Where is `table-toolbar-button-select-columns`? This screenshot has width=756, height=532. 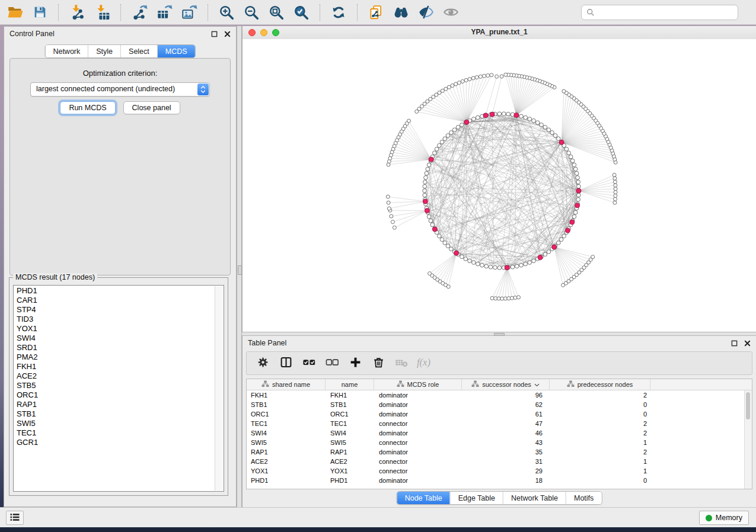
table-toolbar-button-select-columns is located at coordinates (286, 363).